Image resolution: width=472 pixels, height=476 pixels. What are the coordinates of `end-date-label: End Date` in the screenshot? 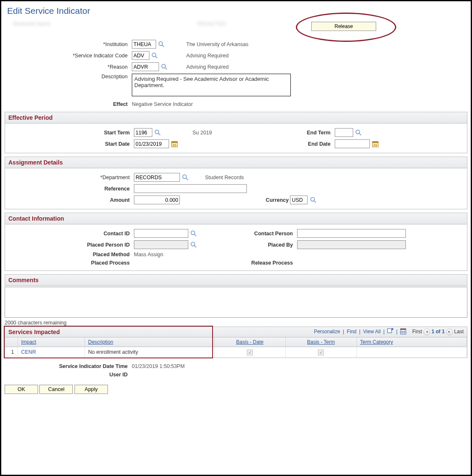 It's located at (308, 144).